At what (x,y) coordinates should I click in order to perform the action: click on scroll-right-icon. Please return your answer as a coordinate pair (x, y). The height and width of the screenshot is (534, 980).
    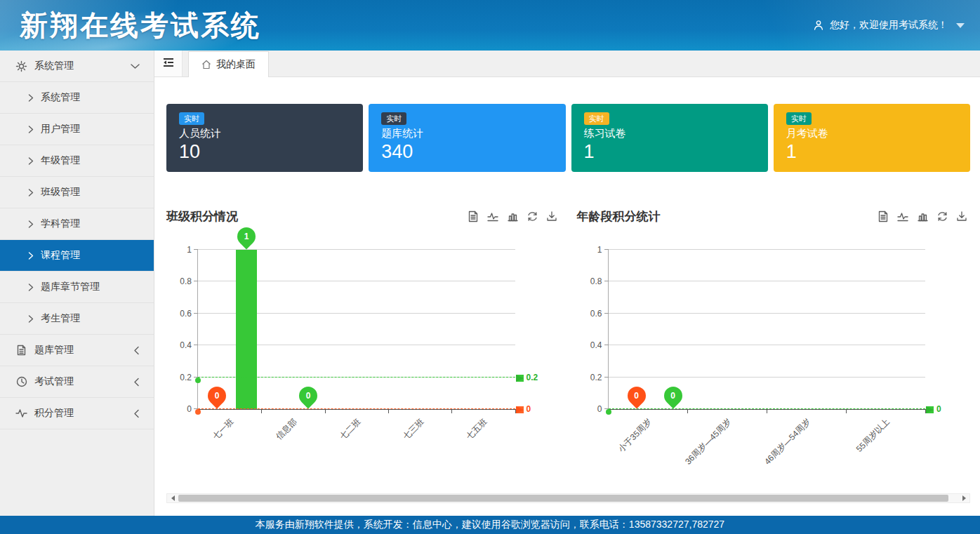
    Looking at the image, I should click on (965, 498).